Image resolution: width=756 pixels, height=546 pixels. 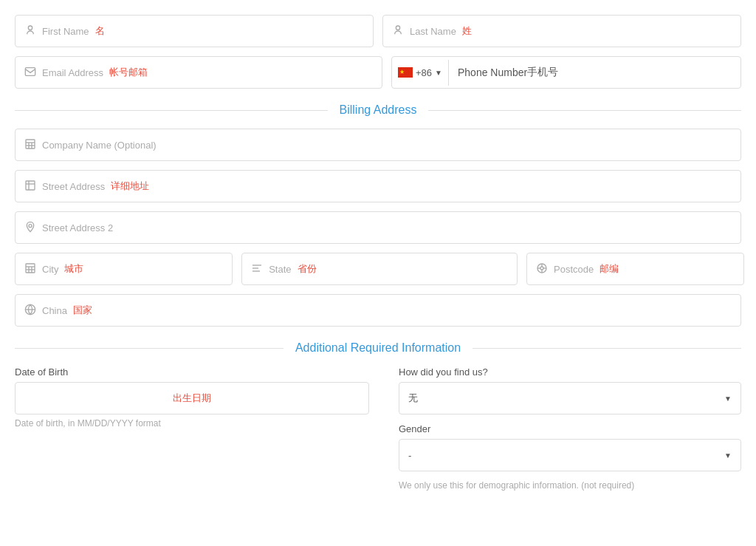 What do you see at coordinates (410, 455) in the screenshot?
I see `gender-value: -` at bounding box center [410, 455].